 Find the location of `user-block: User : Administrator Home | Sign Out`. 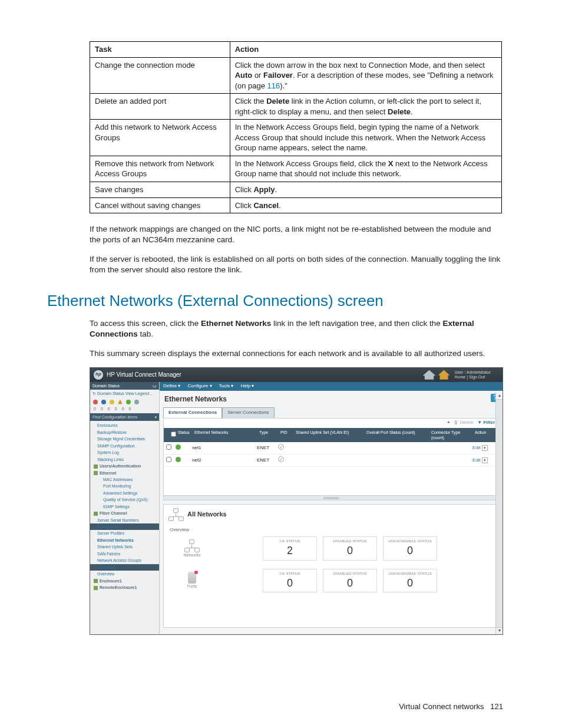

user-block: User : Administrator Home | Sign Out is located at coordinates (472, 375).